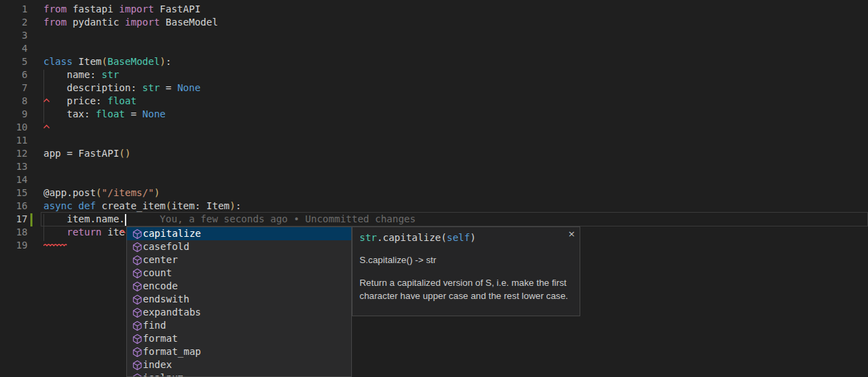 The height and width of the screenshot is (377, 868). Describe the element at coordinates (239, 326) in the screenshot. I see `suggestion-item-find: find` at that location.